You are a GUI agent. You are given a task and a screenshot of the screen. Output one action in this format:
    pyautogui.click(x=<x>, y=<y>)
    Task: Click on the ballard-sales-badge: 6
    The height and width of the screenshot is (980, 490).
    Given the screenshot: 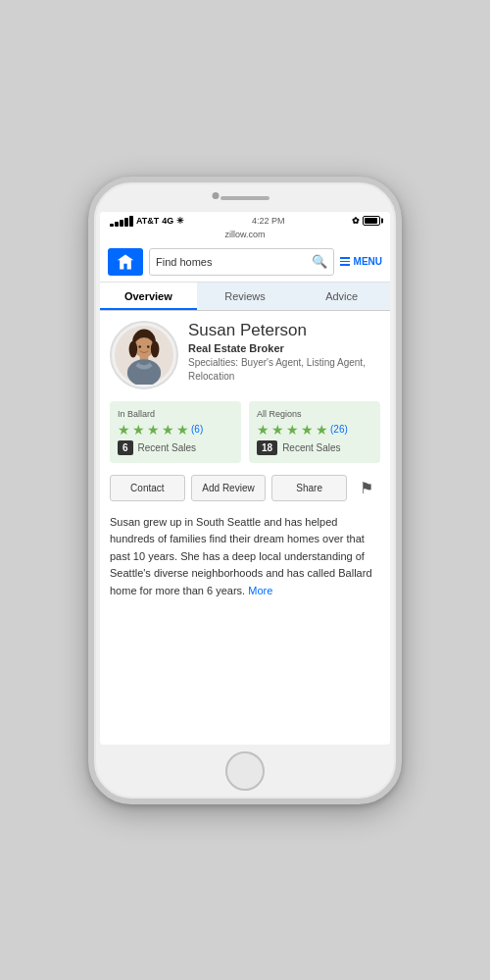 What is the action you would take?
    pyautogui.click(x=125, y=447)
    